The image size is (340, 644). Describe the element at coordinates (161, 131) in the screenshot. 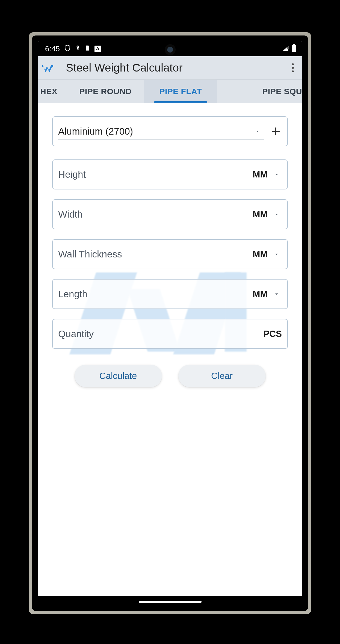

I see `material-select: Aluminium (2700)` at that location.